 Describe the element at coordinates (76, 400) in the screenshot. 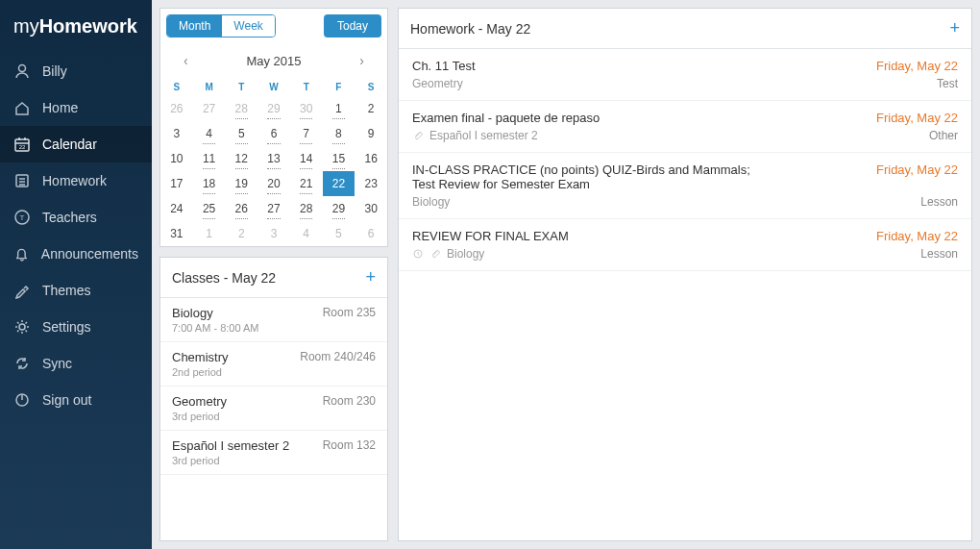

I see `sidebar-item-signout: Sign out` at that location.